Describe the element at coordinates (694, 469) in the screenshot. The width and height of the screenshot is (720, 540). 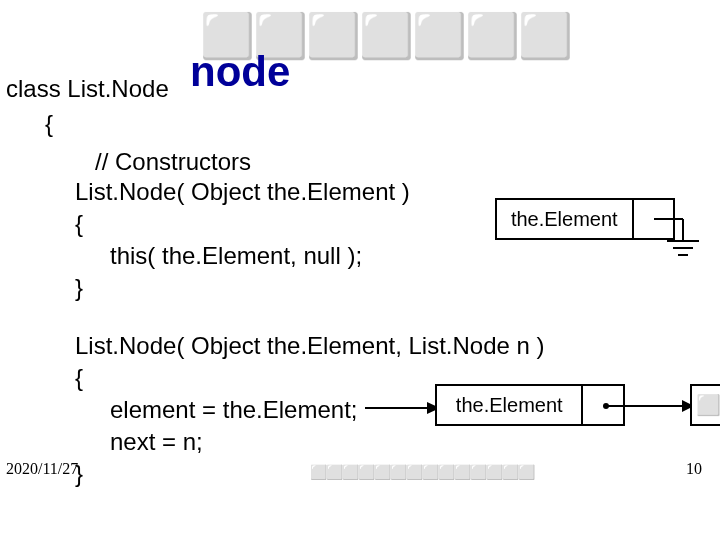
I see `footer-page-number: 10` at that location.